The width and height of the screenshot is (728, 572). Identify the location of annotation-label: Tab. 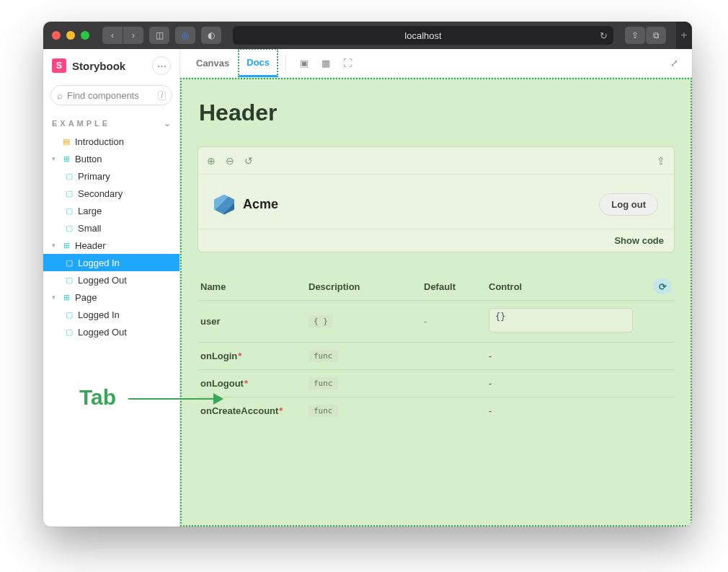
(98, 397).